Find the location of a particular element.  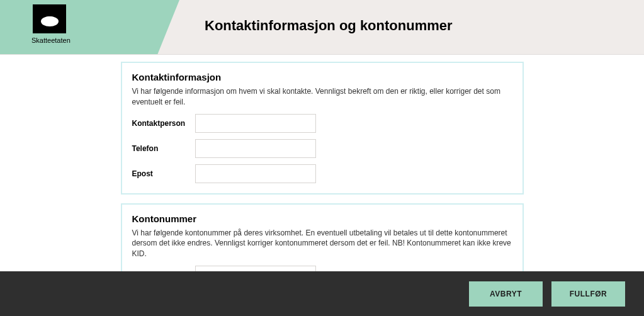

footer-bar: AVBRYT FULLFØR is located at coordinates (322, 293).